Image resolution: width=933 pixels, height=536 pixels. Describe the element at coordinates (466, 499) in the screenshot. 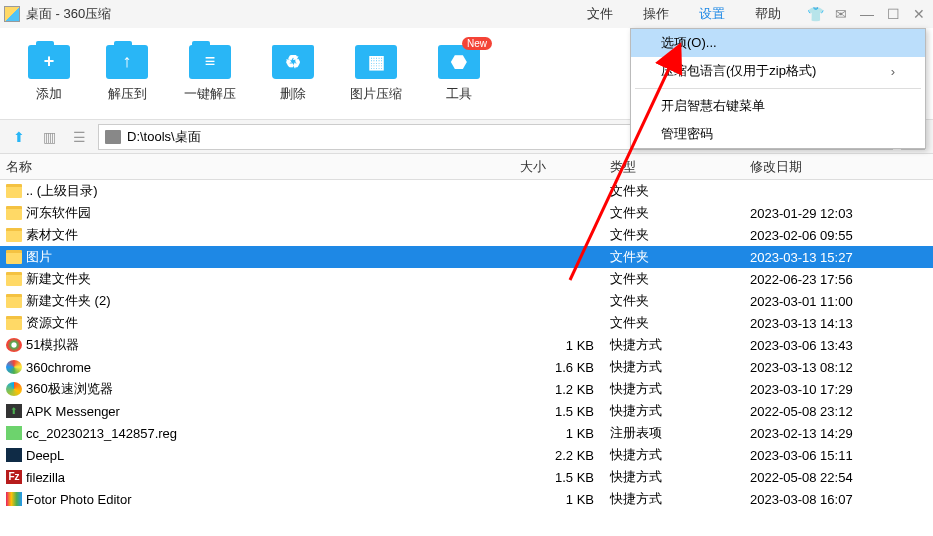

I see `file-row: Fotor Photo Editor1 KB快捷方式2023-03-08 16:…` at that location.